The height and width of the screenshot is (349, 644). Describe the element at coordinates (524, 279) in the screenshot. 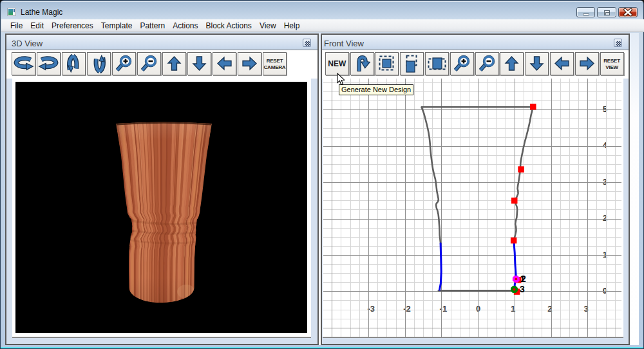

I see `svg-text: 2` at that location.